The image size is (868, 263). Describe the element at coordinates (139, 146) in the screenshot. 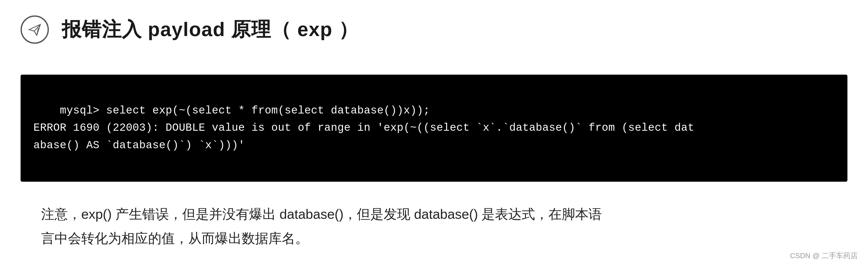

I see `code-line-3: abase() AS `database()`) `x`)))'` at that location.